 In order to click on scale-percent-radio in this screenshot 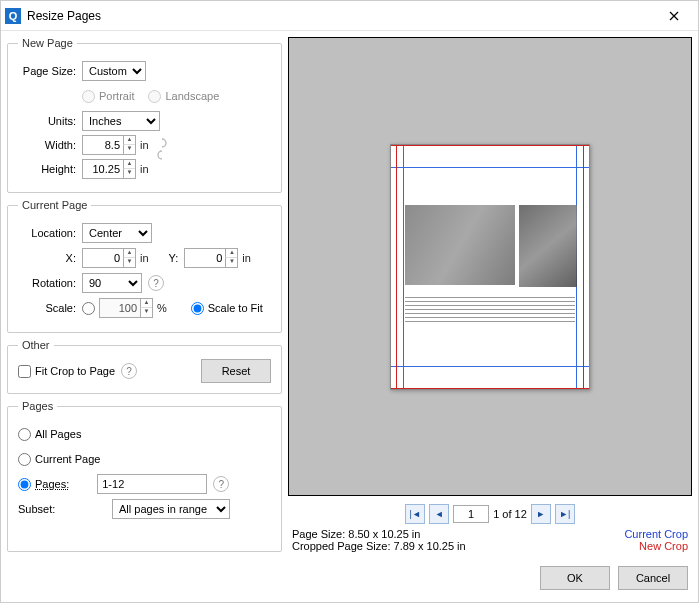, I will do `click(88, 308)`.